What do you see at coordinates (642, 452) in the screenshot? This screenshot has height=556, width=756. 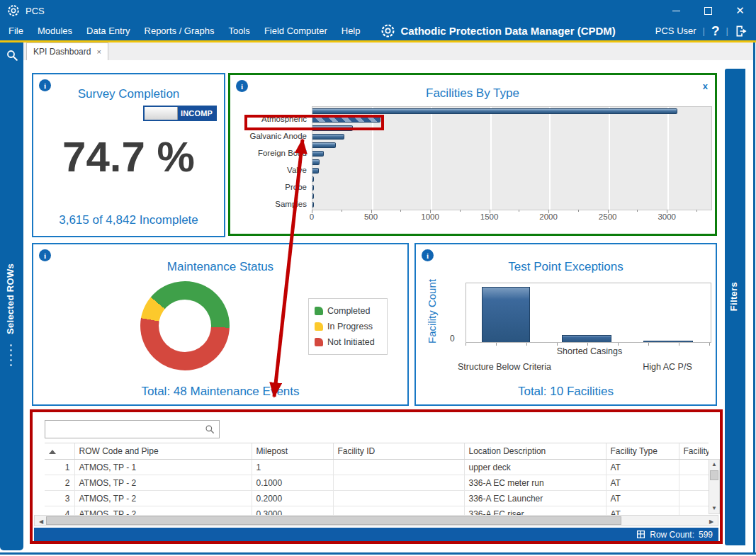 I see `column-header-facility-type: Facility Type` at bounding box center [642, 452].